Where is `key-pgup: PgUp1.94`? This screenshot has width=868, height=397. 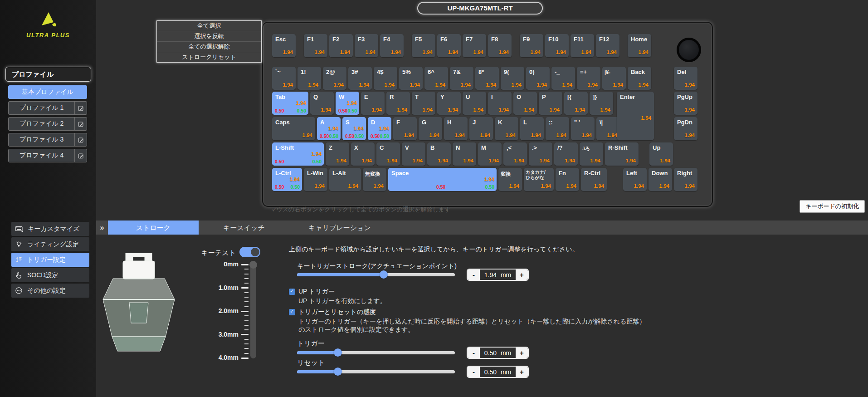
key-pgup: PgUp1.94 is located at coordinates (686, 103).